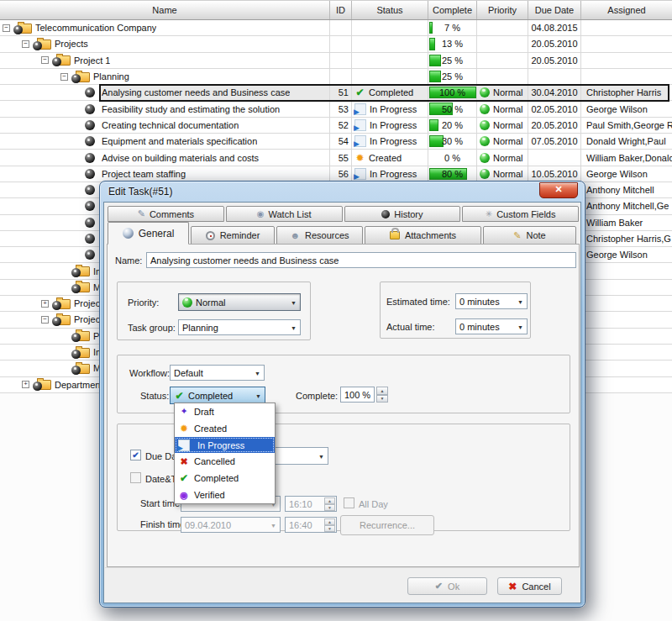 This screenshot has width=672, height=621. Describe the element at coordinates (239, 328) in the screenshot. I see `task-group-combobox: Planning ▼` at that location.